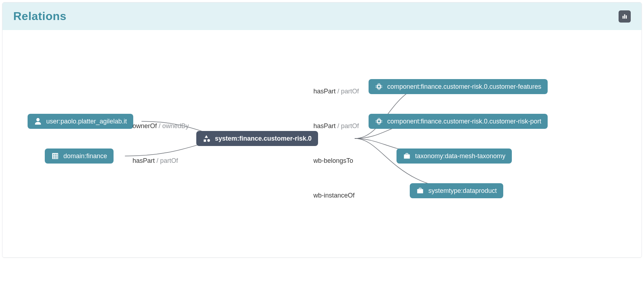 The image size is (644, 292). What do you see at coordinates (155, 161) in the screenshot?
I see `edge-label-left-1: hasPart / partOf` at bounding box center [155, 161].